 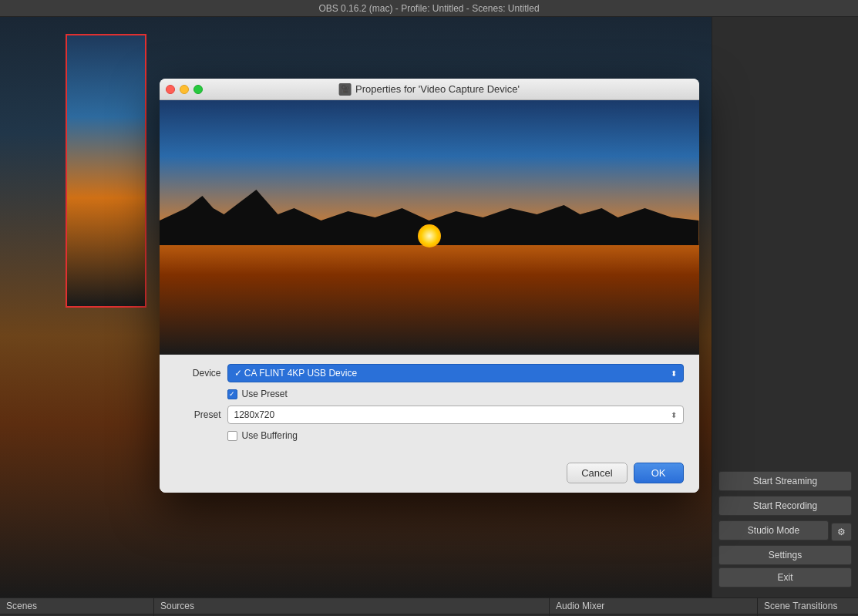 I want to click on device-row: Device ✓ CA FLINT 4KP USB Device ⬍, so click(x=429, y=373).